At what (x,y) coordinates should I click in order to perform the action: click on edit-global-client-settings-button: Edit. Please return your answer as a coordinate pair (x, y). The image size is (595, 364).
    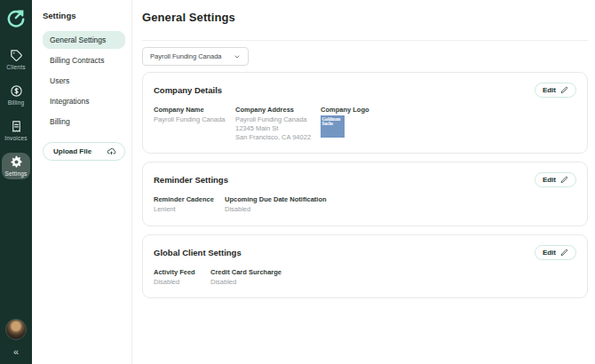
    Looking at the image, I should click on (556, 252).